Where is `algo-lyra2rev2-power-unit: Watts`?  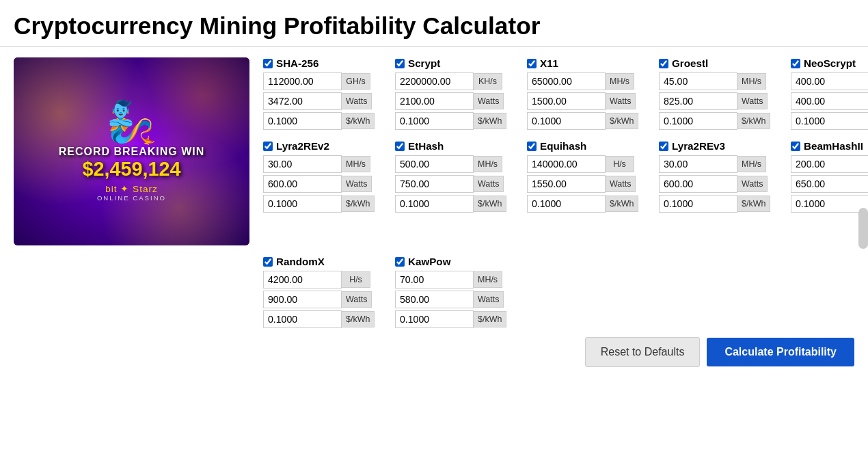 algo-lyra2rev2-power-unit: Watts is located at coordinates (357, 184).